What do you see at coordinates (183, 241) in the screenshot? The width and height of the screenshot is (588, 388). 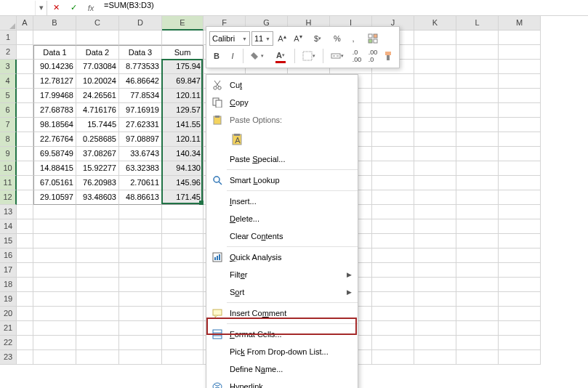 I see `cell-E15` at bounding box center [183, 241].